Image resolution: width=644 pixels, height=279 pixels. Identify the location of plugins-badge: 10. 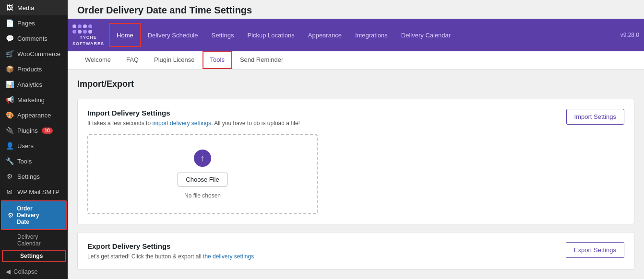
(47, 130).